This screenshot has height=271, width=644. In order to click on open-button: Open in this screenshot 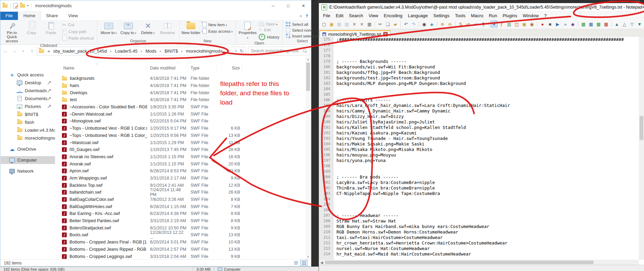, I will do `click(269, 24)`.